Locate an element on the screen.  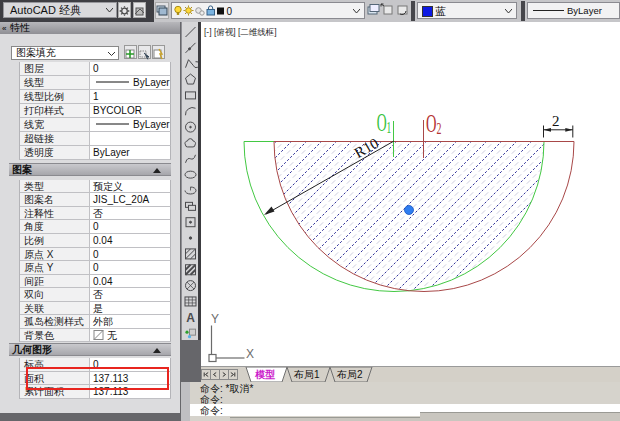
svg-text: Y is located at coordinates (215, 319).